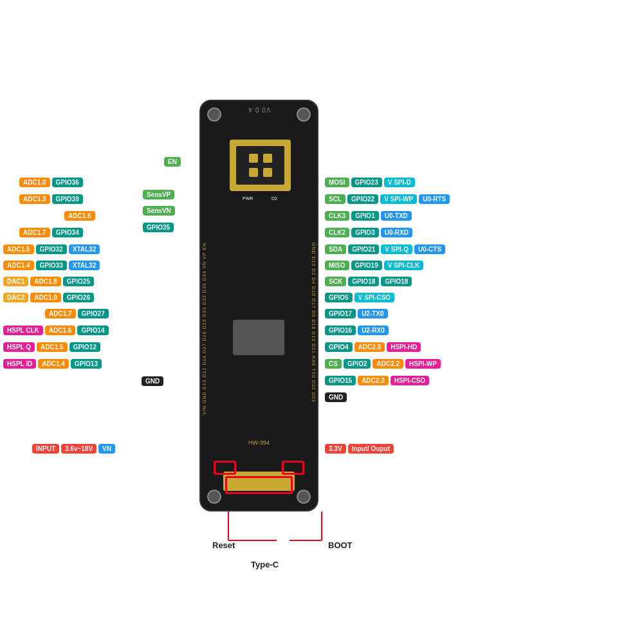 Image resolution: width=644 pixels, height=644 pixels. What do you see at coordinates (385, 250) in the screenshot?
I see `rpin-row-4: SDA GPIO21 V SPI-Q U0-CTS` at bounding box center [385, 250].